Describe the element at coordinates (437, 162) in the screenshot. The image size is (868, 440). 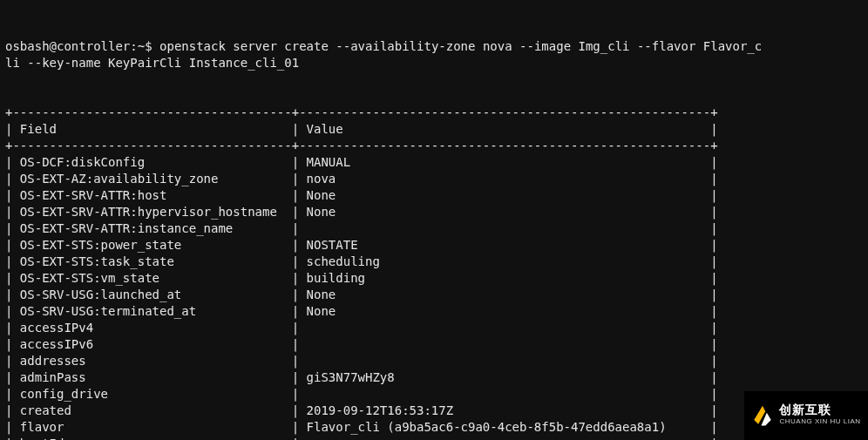
I see `table-row: | OS-DCF:diskConfig | MANUAL |` at that location.